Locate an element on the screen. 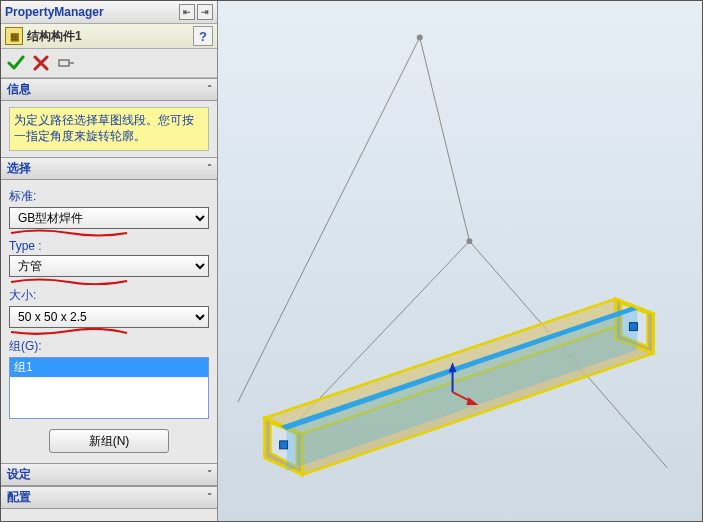 The width and height of the screenshot is (703, 522). group-list-item: 组1 is located at coordinates (109, 368).